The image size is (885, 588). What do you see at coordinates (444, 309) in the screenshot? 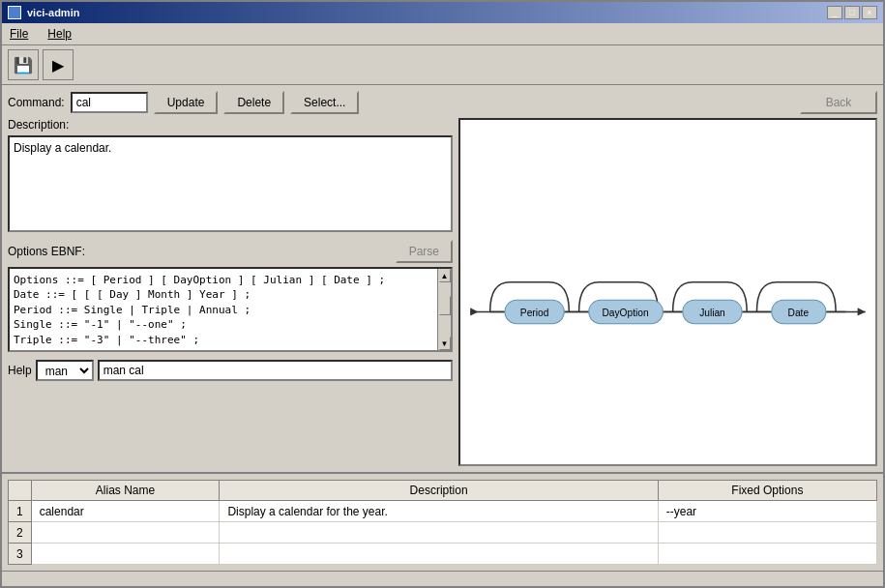
I see `ebnf-scrollbar: ▲ ▼` at bounding box center [444, 309].